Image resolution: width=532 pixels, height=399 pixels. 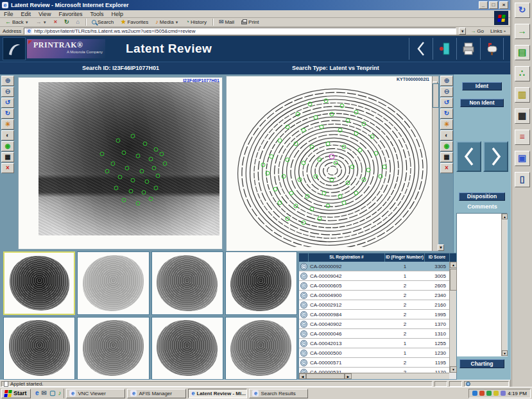 I want to click on title-bar: e Latent Review - Microsoft Internet Exp…, so click(x=255, y=5).